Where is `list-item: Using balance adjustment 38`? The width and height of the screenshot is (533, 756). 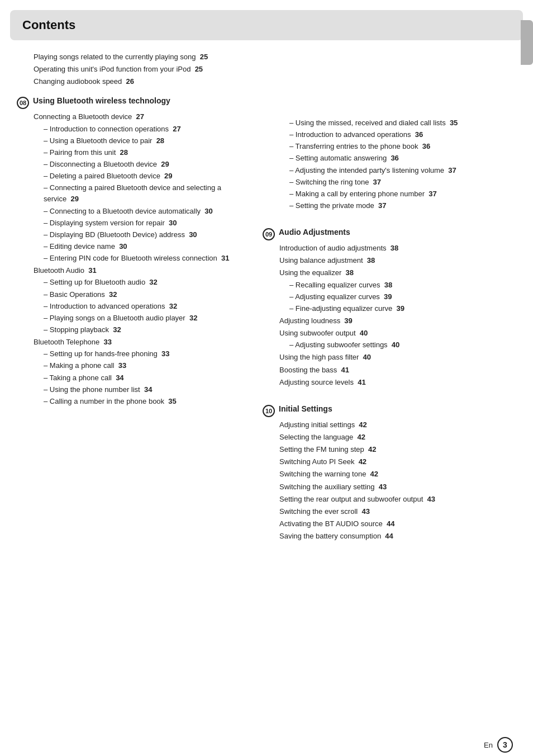
list-item: Using balance adjustment 38 is located at coordinates (394, 261).